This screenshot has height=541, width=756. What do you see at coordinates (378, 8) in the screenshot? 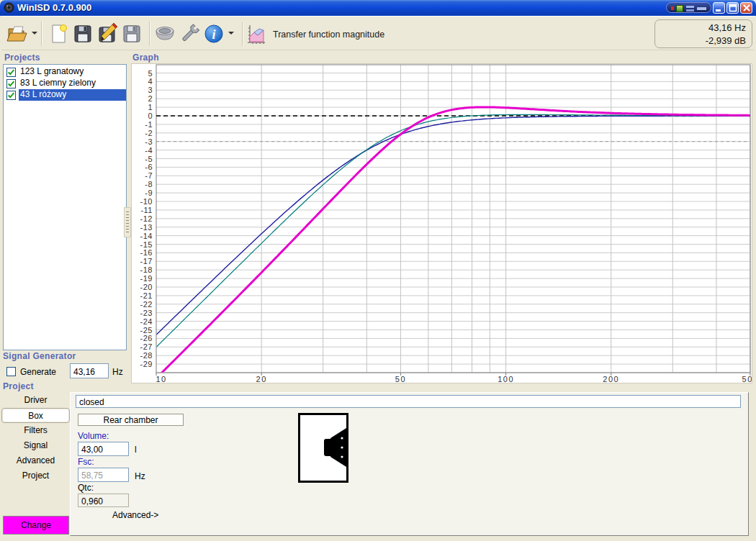
I see `titlebar: WinISD 0.7.0.900` at bounding box center [378, 8].